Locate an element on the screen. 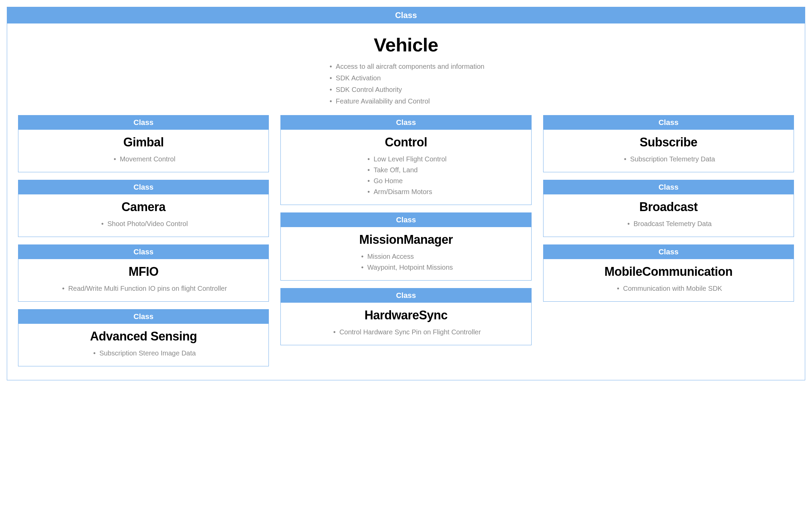 The image size is (812, 508). card-mobilecommunication: Class MobileCommunication Communication … is located at coordinates (668, 273).